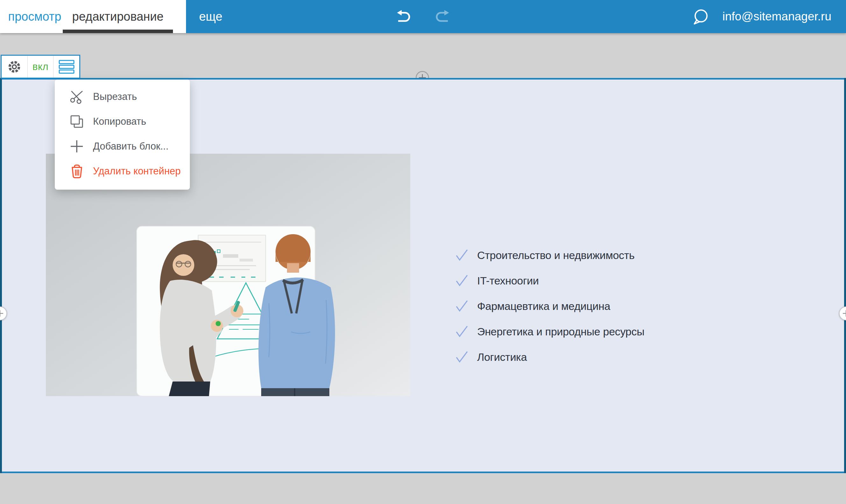 This screenshot has height=504, width=846. I want to click on tab-preview: просмотр, so click(35, 16).